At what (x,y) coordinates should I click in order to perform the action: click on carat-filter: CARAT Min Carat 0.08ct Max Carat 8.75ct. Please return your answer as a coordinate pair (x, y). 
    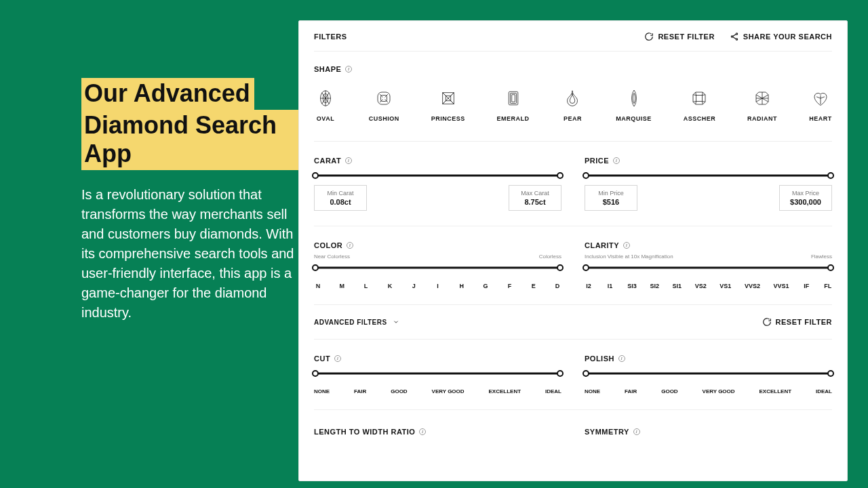
    Looking at the image, I should click on (438, 184).